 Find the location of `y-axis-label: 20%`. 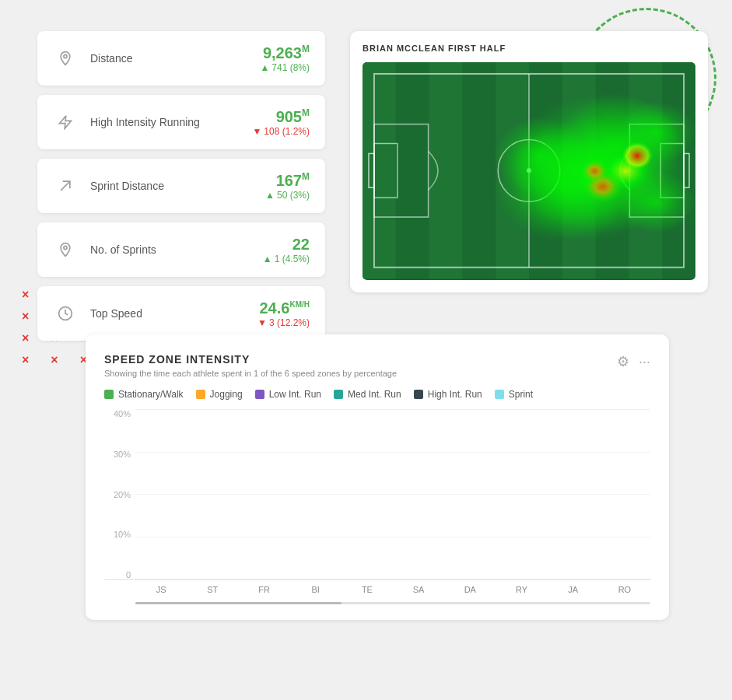

y-axis-label: 20% is located at coordinates (120, 495).